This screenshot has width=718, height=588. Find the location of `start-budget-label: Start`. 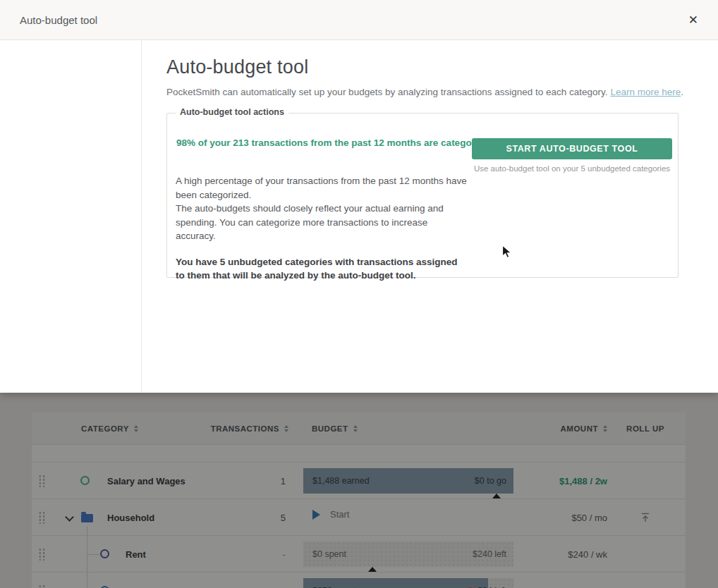

start-budget-label: Start is located at coordinates (340, 515).